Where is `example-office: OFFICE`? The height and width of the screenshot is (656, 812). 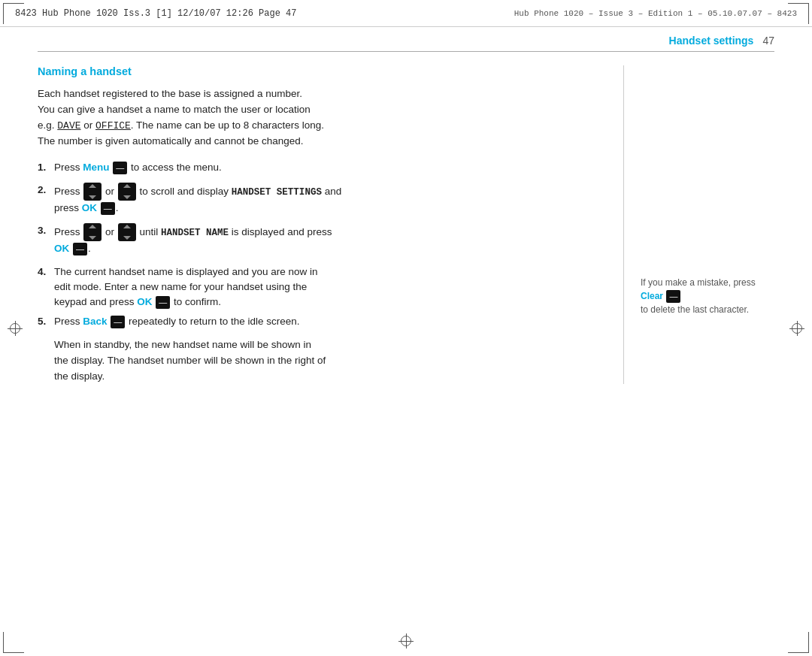 example-office: OFFICE is located at coordinates (113, 126).